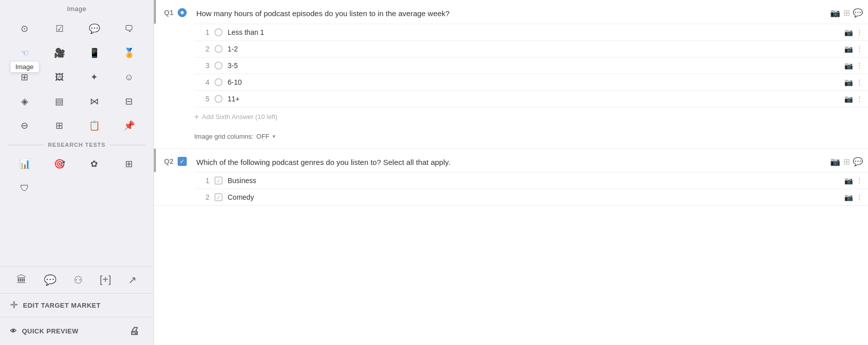 The height and width of the screenshot is (345, 868). I want to click on image-grid-label: Image grid columns:, so click(224, 136).